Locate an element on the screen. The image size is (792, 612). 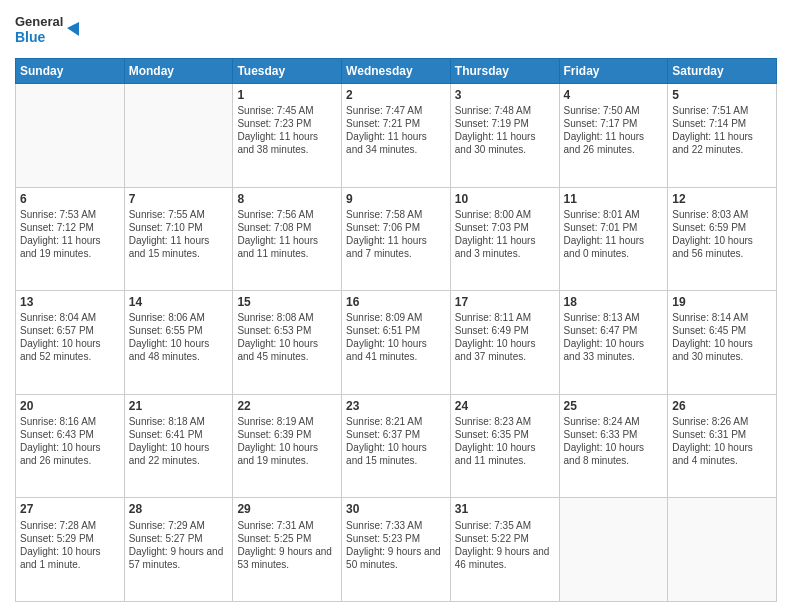
day-number: 16 is located at coordinates (396, 302).